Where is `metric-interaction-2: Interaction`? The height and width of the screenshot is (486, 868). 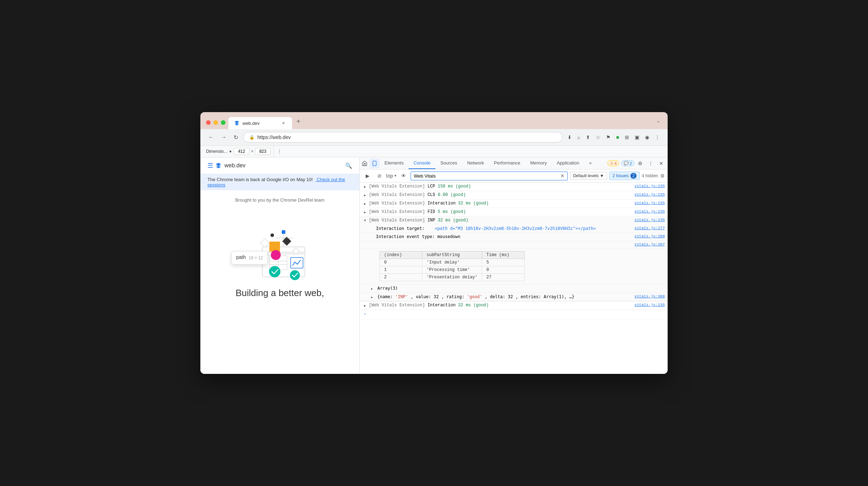 metric-interaction-2: Interaction is located at coordinates (443, 305).